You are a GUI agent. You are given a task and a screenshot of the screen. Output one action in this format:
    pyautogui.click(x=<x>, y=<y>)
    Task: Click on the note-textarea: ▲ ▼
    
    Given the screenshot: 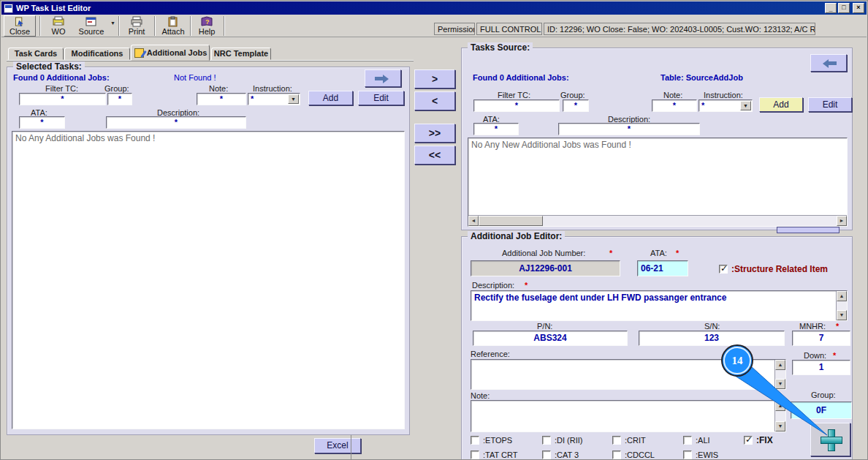 What is the action you would take?
    pyautogui.click(x=628, y=416)
    